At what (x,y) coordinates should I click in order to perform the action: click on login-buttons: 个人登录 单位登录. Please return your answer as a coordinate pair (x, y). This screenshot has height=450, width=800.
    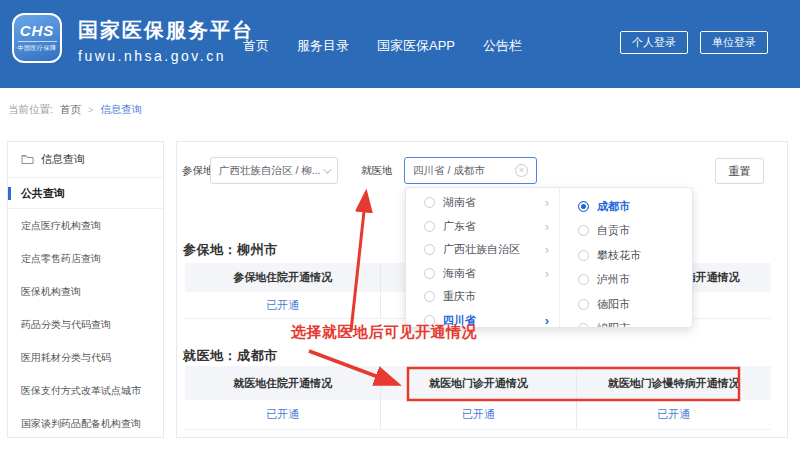
    Looking at the image, I should click on (694, 42).